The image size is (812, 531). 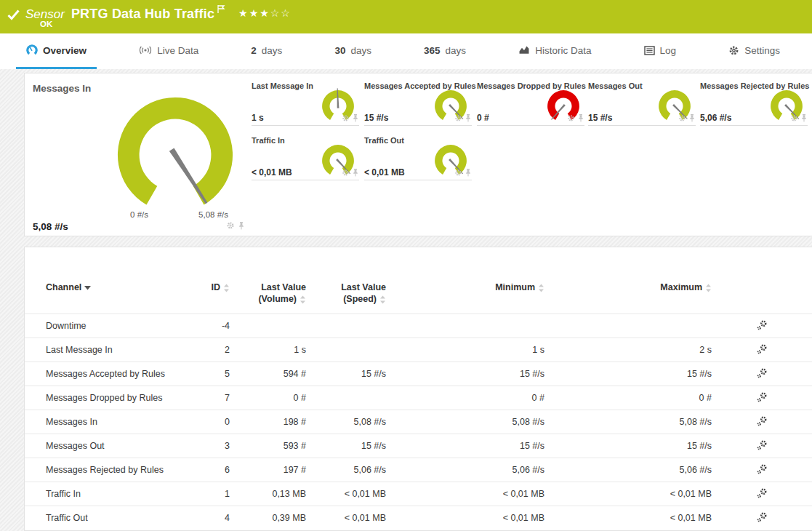 What do you see at coordinates (377, 118) in the screenshot?
I see `gauge-value: 15 #/s` at bounding box center [377, 118].